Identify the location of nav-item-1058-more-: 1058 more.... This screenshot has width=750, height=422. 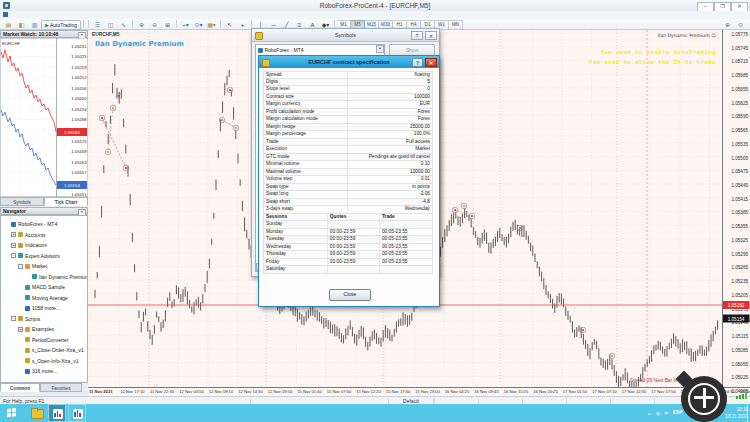
(44, 308).